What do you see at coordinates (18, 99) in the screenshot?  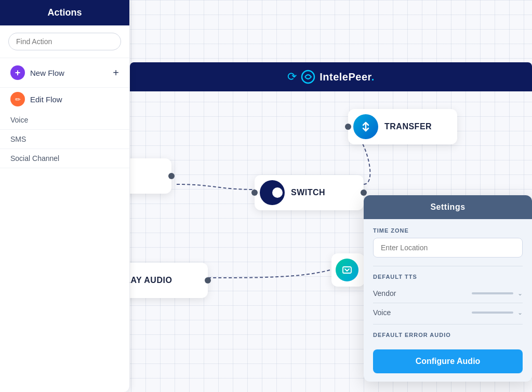 I see `edit-flow-icon: ✏` at bounding box center [18, 99].